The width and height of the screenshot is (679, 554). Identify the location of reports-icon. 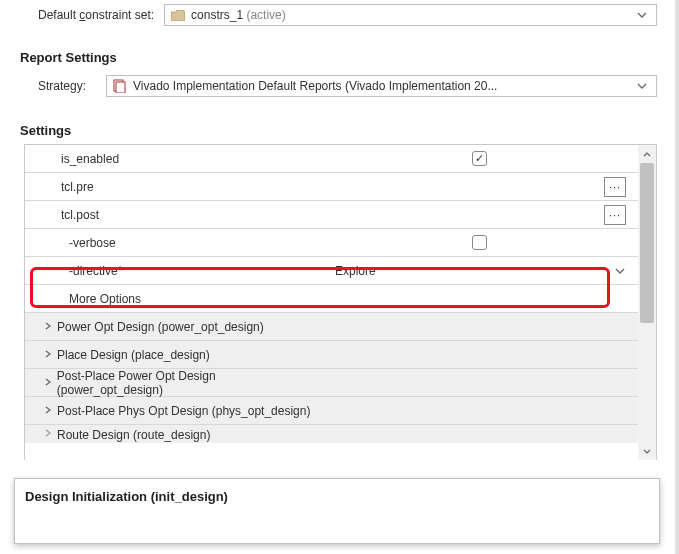
(120, 86).